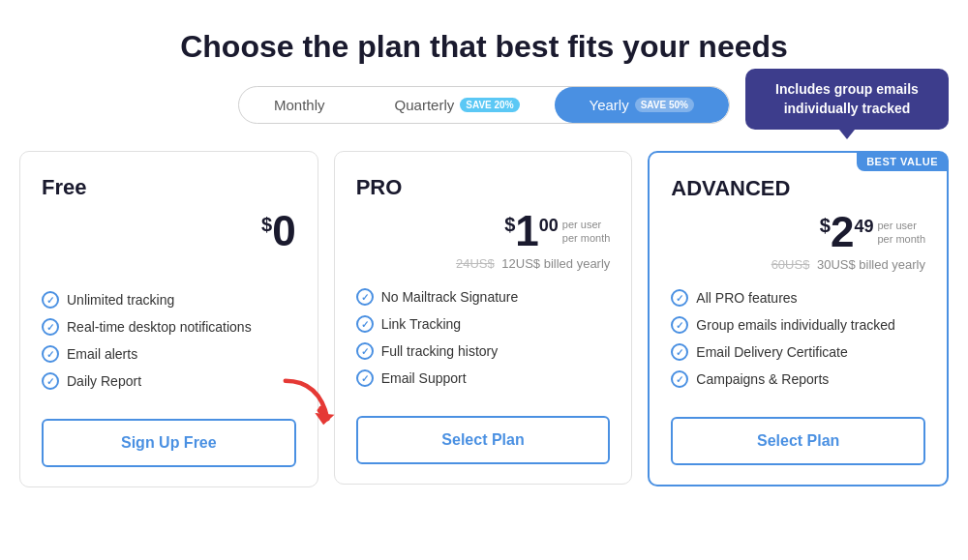  Describe the element at coordinates (457, 104) in the screenshot. I see `quarterly-toggle: Quarterly SAVE 20%` at that location.